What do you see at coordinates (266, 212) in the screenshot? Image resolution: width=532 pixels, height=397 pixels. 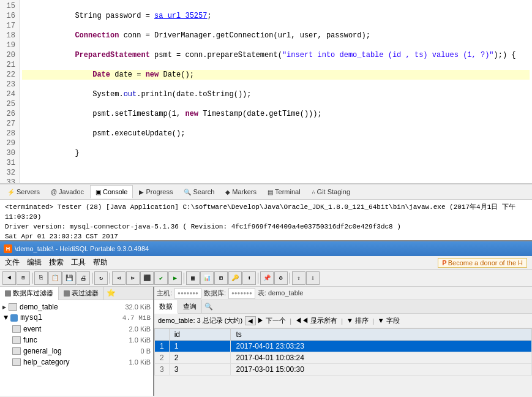 I see `console-line-1: <terminated> Tester (28) [Java Applicati…` at bounding box center [266, 212].